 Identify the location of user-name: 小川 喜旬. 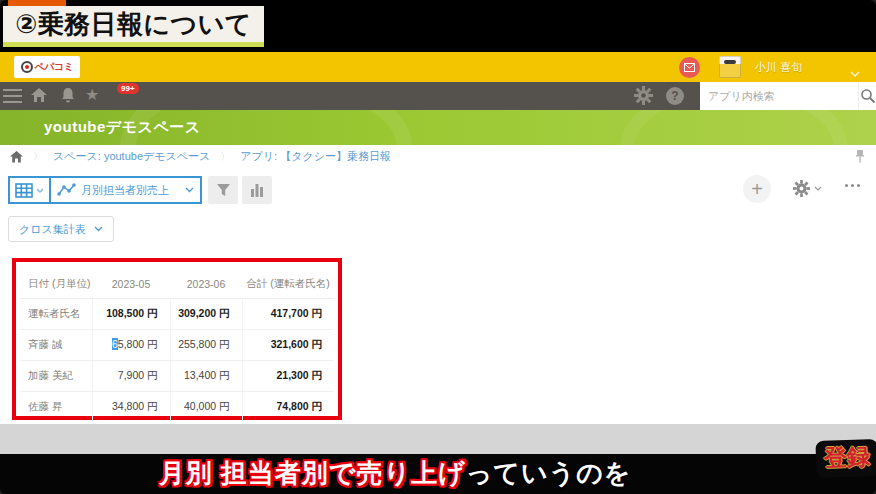
(778, 68).